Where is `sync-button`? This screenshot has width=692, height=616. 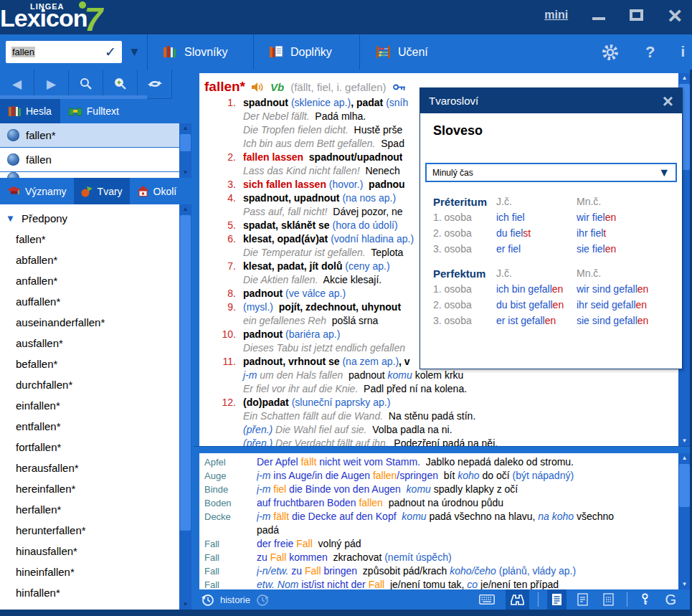
sync-button is located at coordinates (155, 85).